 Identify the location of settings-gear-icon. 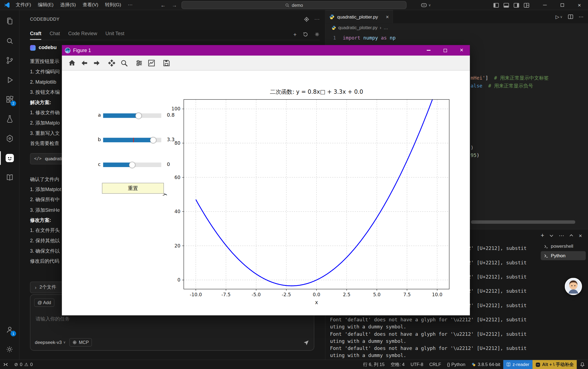
(317, 34).